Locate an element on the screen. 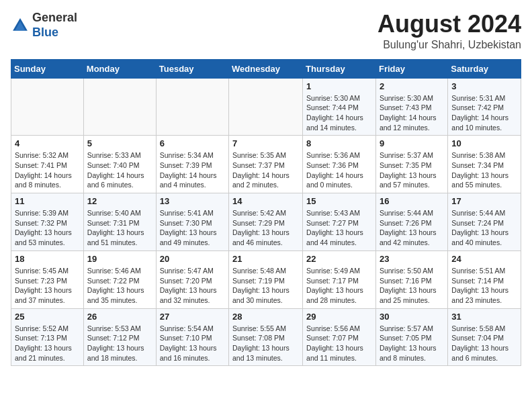 This screenshot has height=411, width=532. calendar-cell: 16Sunrise: 5:44 AM Sunset: 7:26 PM Dayli… is located at coordinates (411, 222).